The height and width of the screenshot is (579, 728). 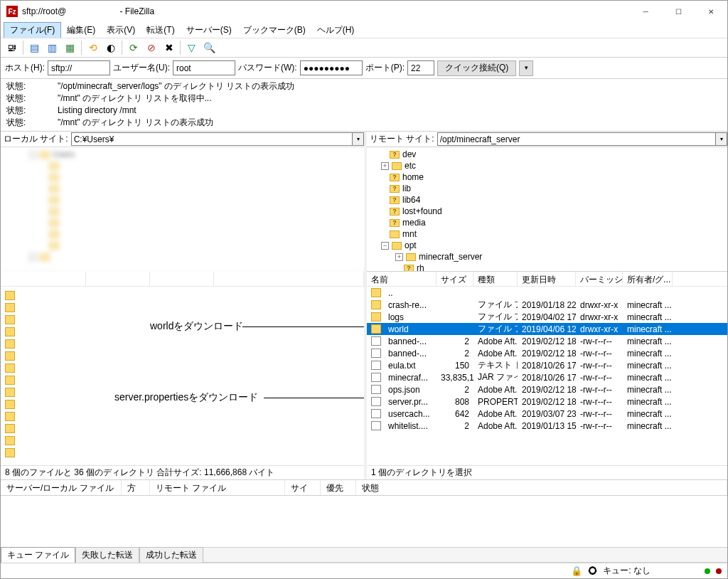 I want to click on close-button: ✕, so click(x=711, y=11).